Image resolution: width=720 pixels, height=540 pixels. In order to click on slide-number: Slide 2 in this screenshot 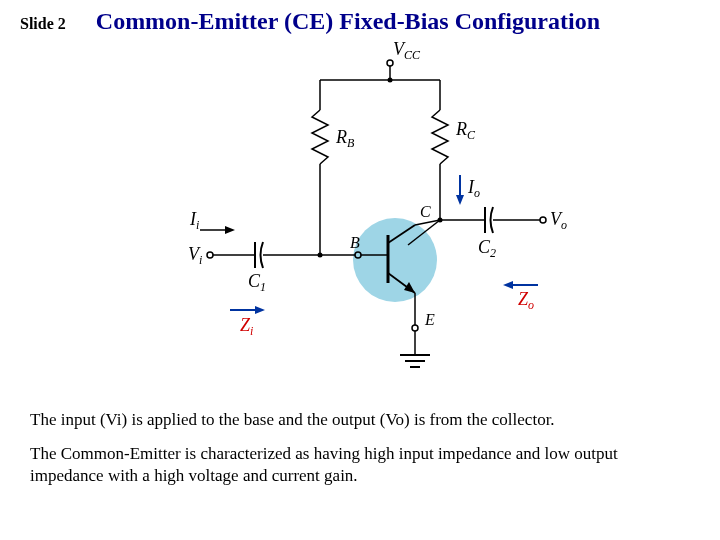, I will do `click(43, 24)`.